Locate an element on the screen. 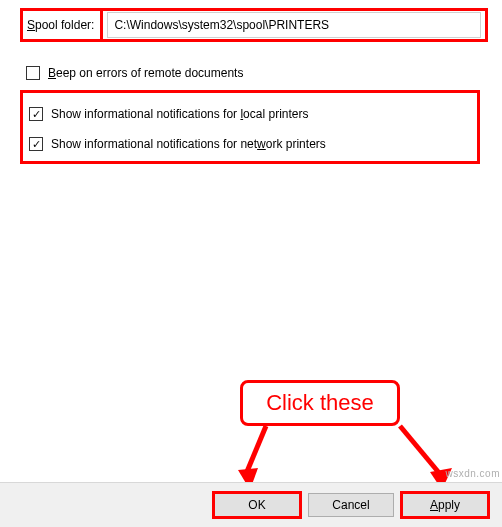  network-notify-checkbox: ✓ is located at coordinates (36, 144).